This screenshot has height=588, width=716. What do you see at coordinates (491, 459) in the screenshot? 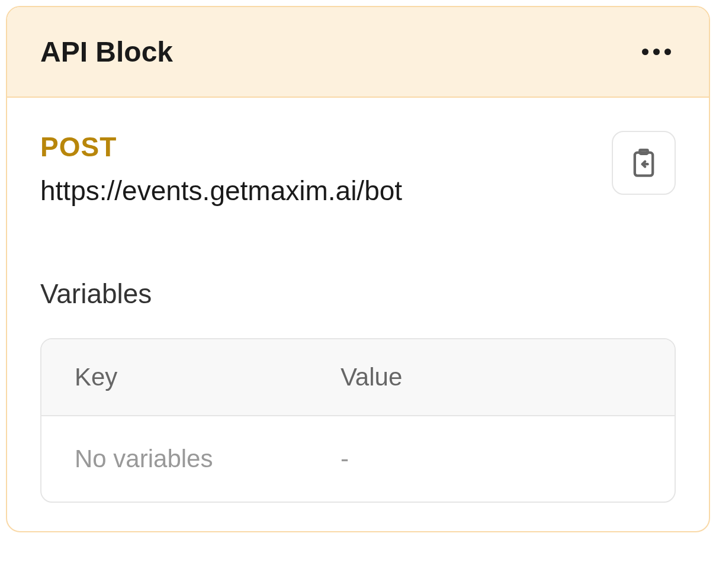
I see `empty-value-cell: -` at bounding box center [491, 459].